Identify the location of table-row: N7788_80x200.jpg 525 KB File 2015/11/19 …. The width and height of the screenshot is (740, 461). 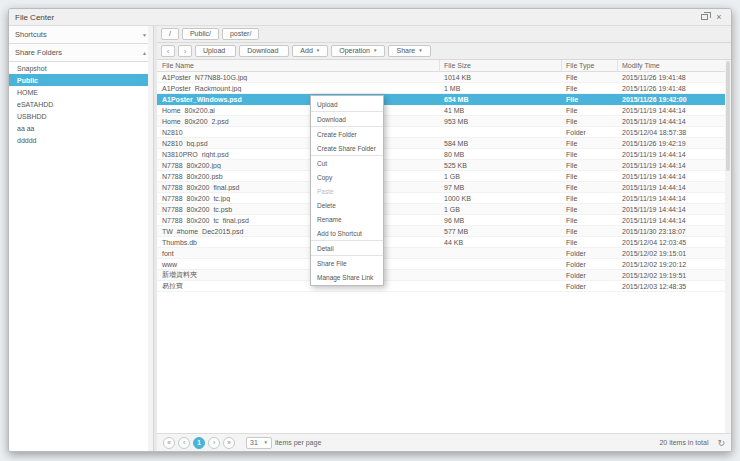
(441, 166).